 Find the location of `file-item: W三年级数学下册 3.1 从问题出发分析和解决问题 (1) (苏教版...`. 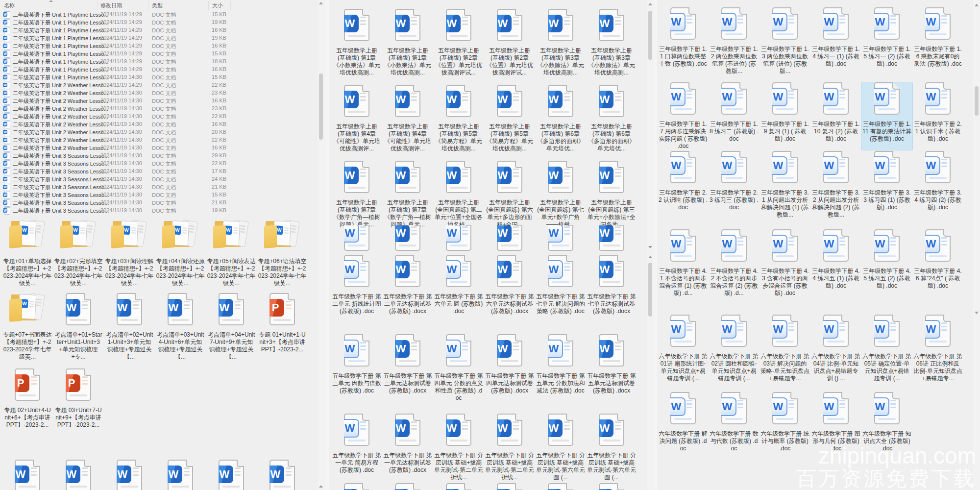

file-item: W三年级数学下册 3.1 从问题出发分析和解决问题 (1) (苏教版... is located at coordinates (785, 185).